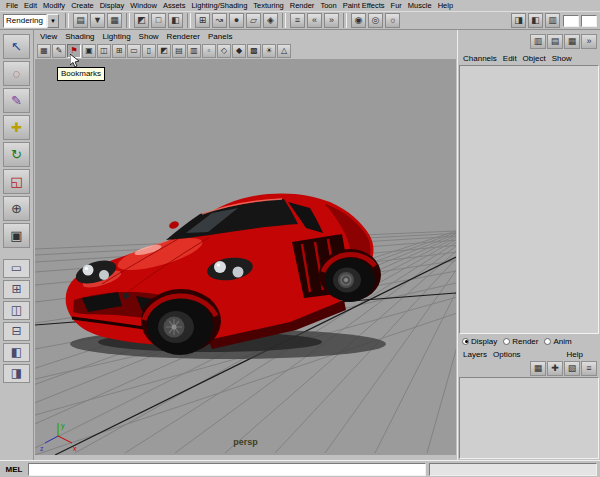 This screenshot has width=600, height=477. What do you see at coordinates (227, 470) in the screenshot?
I see `command-line-input` at bounding box center [227, 470].